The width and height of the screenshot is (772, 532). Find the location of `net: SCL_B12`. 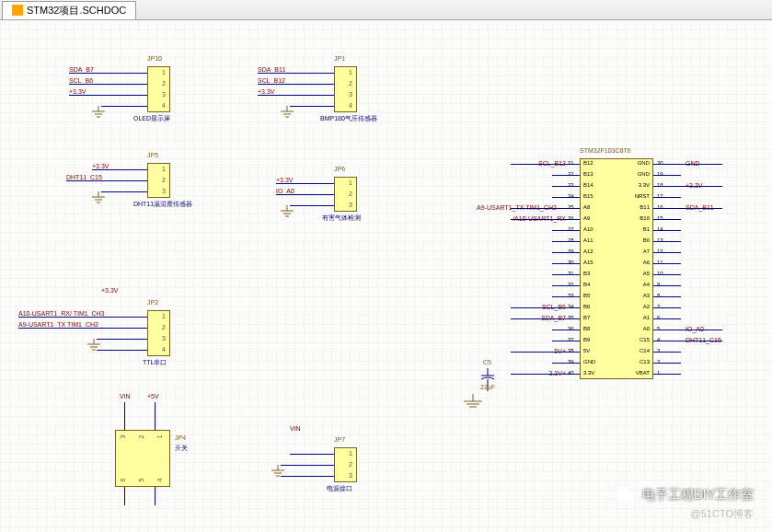

net: SCL_B12 is located at coordinates (271, 81).